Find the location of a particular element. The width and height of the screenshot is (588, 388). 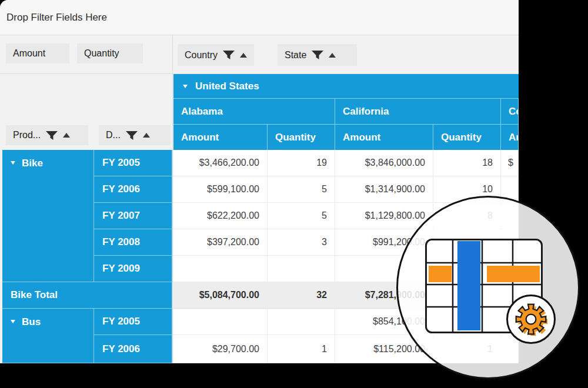

row-field-product: Prod... is located at coordinates (47, 135).